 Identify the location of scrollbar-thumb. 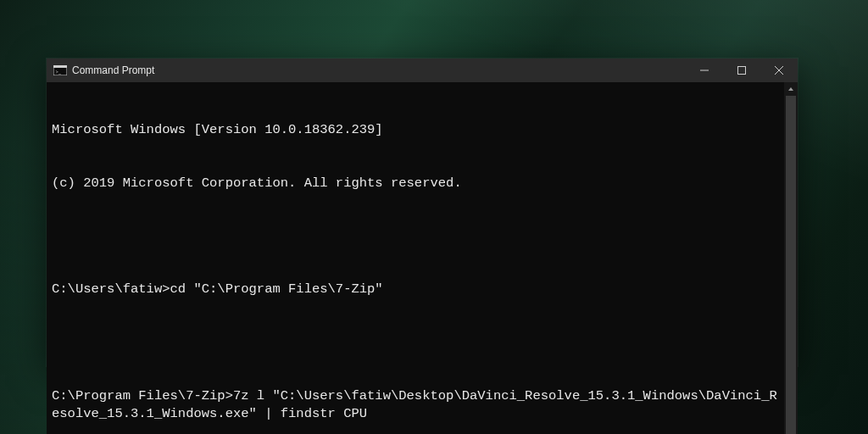
(791, 264).